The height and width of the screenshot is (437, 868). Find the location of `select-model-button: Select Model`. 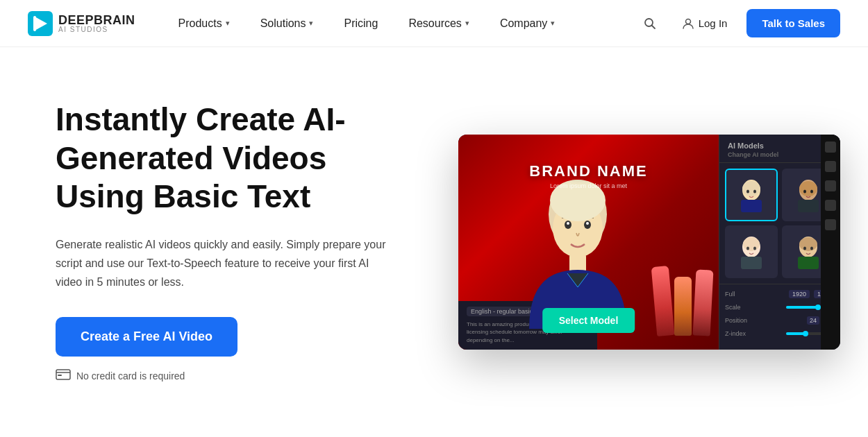

select-model-button: Select Model is located at coordinates (589, 320).